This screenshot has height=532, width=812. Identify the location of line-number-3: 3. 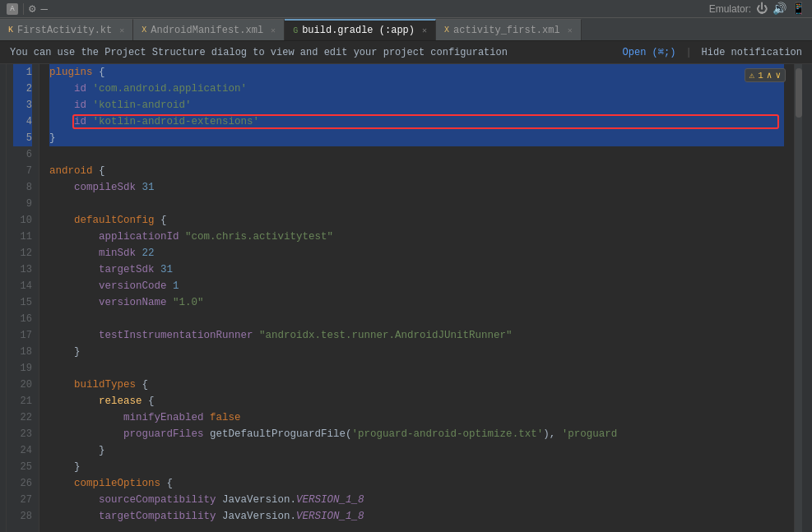
(23, 105).